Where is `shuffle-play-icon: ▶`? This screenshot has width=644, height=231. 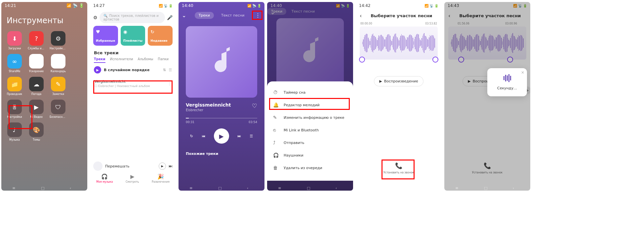 shuffle-play-icon: ▶ is located at coordinates (98, 70).